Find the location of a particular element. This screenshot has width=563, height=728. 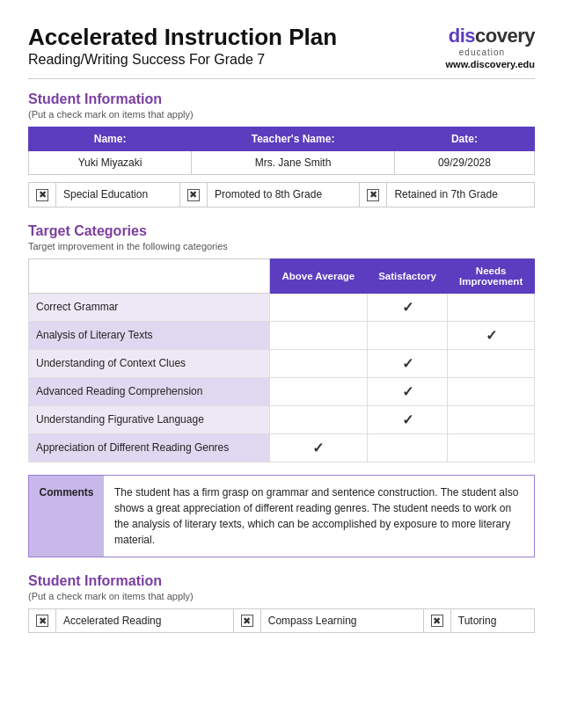

table-row: Understanding Figurative Language ✓ is located at coordinates (282, 419).